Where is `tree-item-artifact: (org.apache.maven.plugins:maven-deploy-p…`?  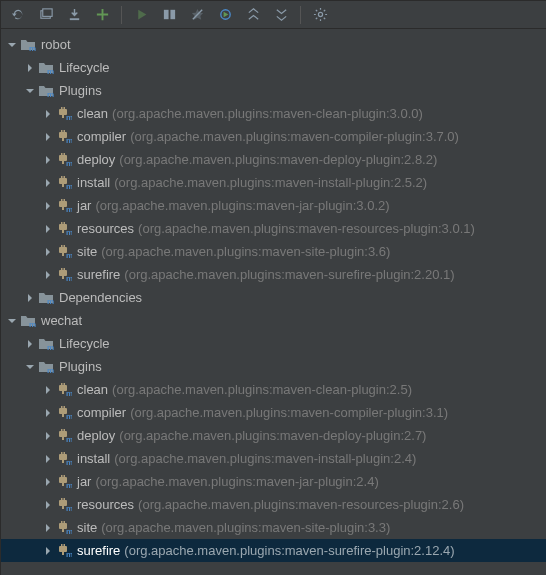
tree-item-artifact: (org.apache.maven.plugins:maven-deploy-p… is located at coordinates (272, 436).